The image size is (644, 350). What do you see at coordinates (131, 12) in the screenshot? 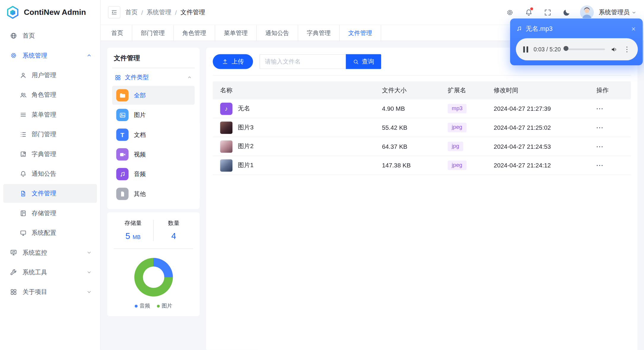
I see `breadcrumb-home: 首页` at bounding box center [131, 12].